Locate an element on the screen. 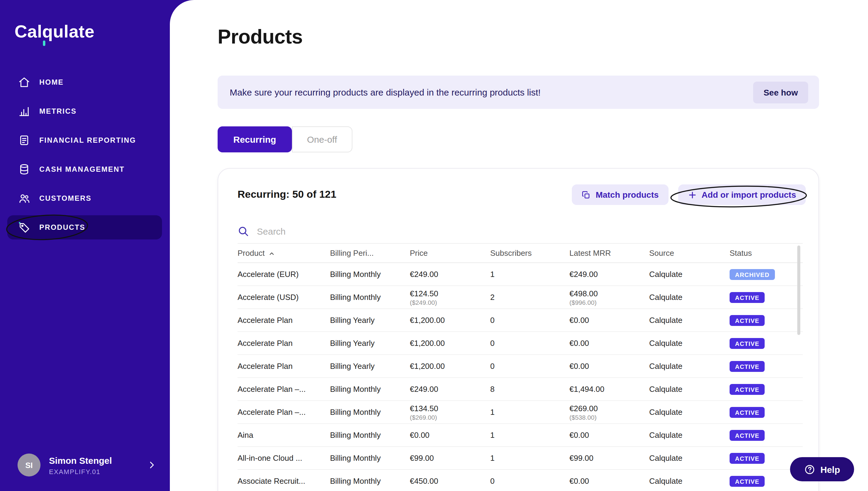  cell-product: All-in-one Cloud ... is located at coordinates (284, 458).